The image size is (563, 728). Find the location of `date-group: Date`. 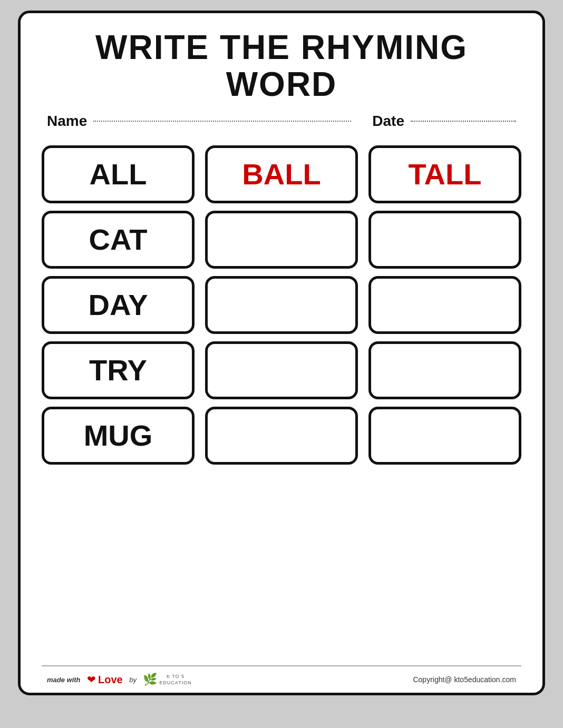

date-group: Date is located at coordinates (444, 121).